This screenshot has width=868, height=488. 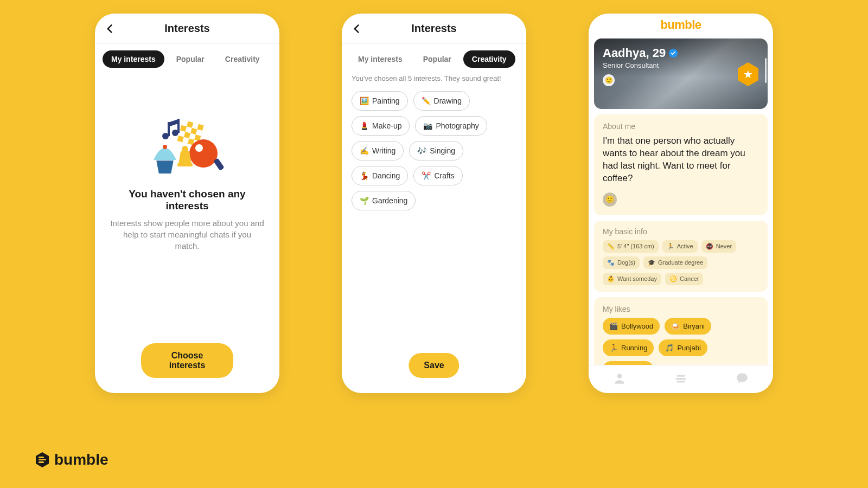 What do you see at coordinates (384, 201) in the screenshot?
I see `chip-gardening: 🌱Gardening` at bounding box center [384, 201].